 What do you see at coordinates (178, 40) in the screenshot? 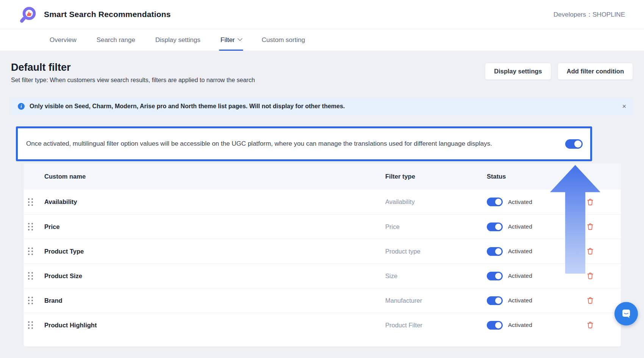
I see `tab-display-settings: Display settings` at bounding box center [178, 40].